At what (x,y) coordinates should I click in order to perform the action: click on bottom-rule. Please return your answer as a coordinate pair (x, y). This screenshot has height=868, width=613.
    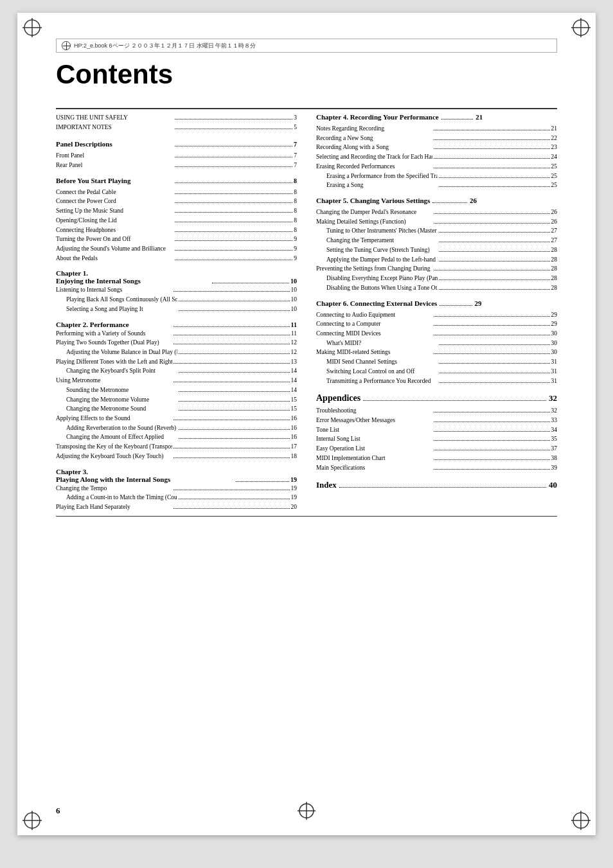
    Looking at the image, I should click on (306, 517).